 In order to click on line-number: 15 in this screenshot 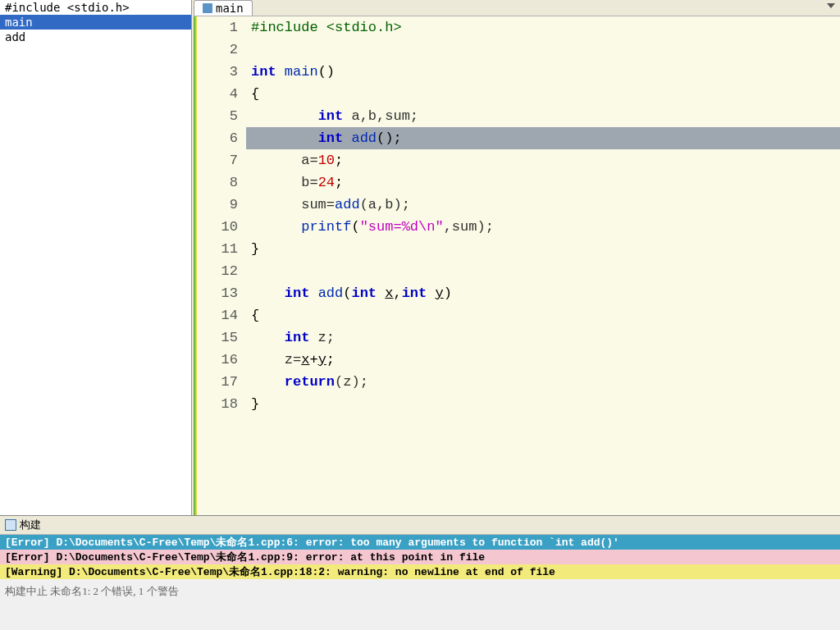, I will do `click(221, 338)`.